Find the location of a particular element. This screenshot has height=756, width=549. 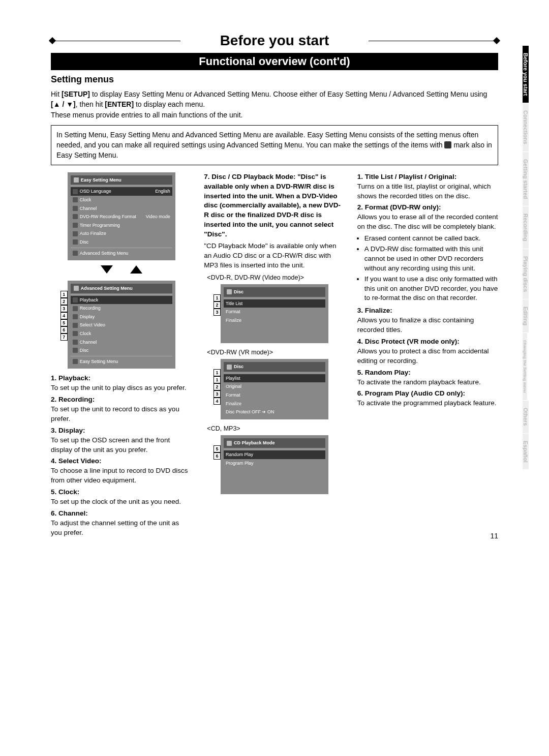

easy-setting-menu-osd: Easy Setting Menu OSD LanguageEnglish Cl… is located at coordinates (121, 217).